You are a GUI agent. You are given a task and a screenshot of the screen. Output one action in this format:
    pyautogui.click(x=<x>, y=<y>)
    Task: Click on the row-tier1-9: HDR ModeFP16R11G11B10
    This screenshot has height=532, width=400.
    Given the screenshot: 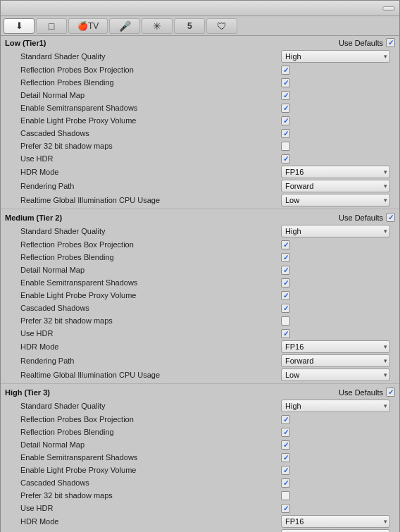 What is the action you would take?
    pyautogui.click(x=200, y=172)
    